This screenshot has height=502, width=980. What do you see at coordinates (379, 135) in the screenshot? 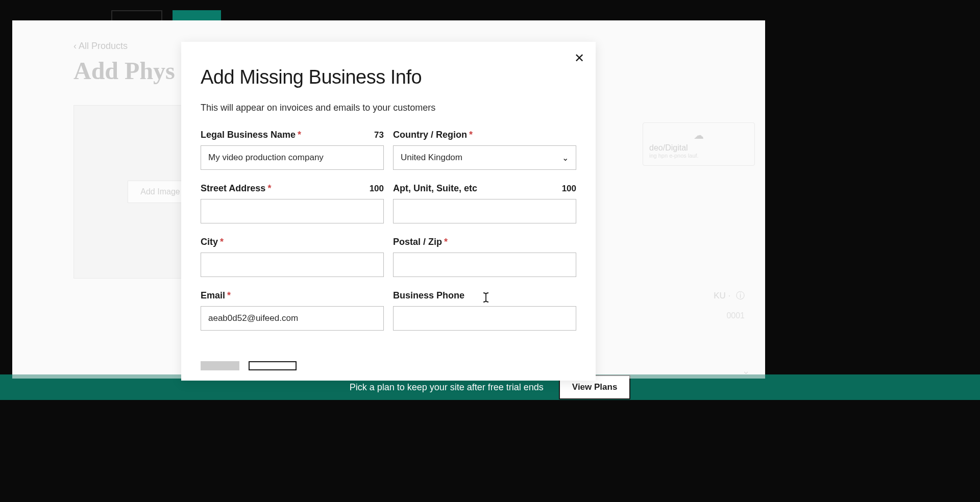
I see `char-count: 73` at bounding box center [379, 135].